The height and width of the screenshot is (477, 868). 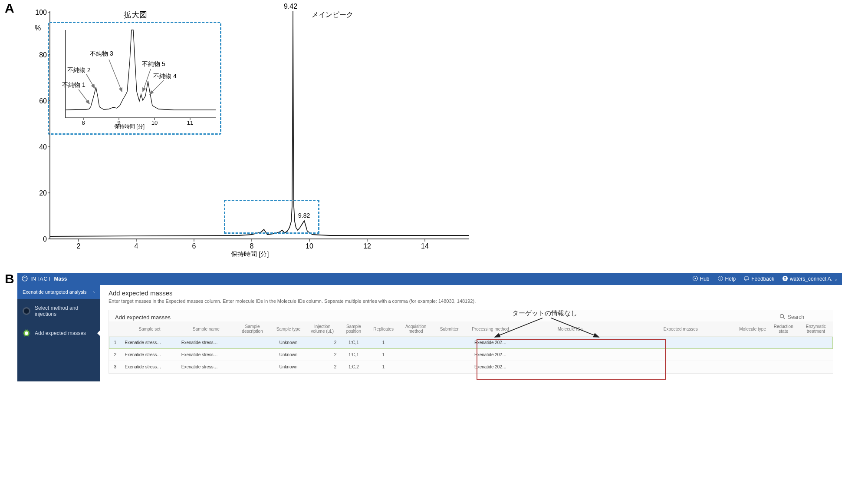 I want to click on col-enzymatic: Enzymatic treatment, so click(x=816, y=329).